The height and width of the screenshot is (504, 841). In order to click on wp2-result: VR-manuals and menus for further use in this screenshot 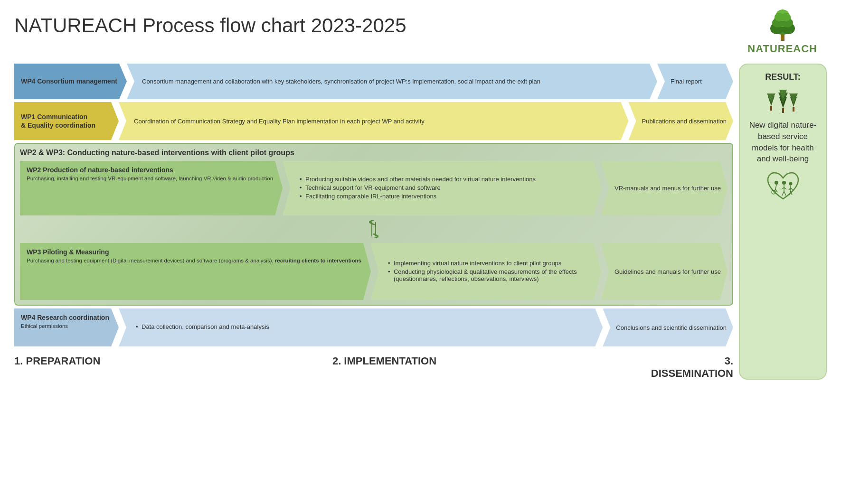, I will do `click(664, 188)`.